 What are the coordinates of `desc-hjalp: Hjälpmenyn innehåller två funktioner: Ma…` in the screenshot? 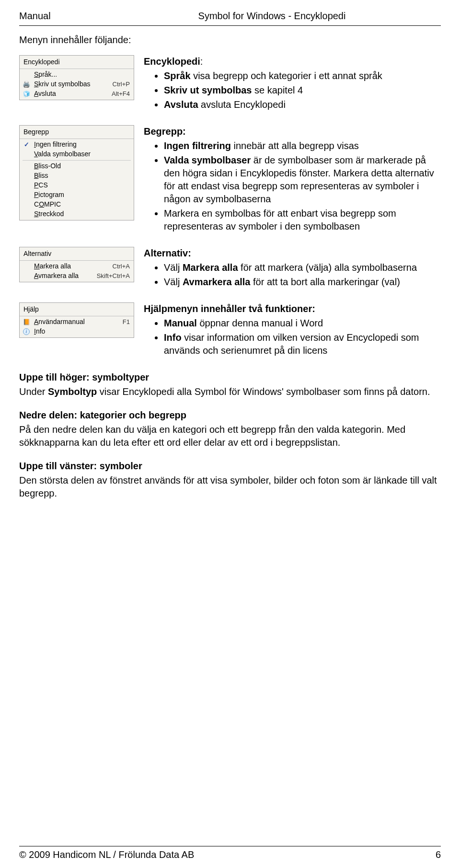 It's located at (288, 331).